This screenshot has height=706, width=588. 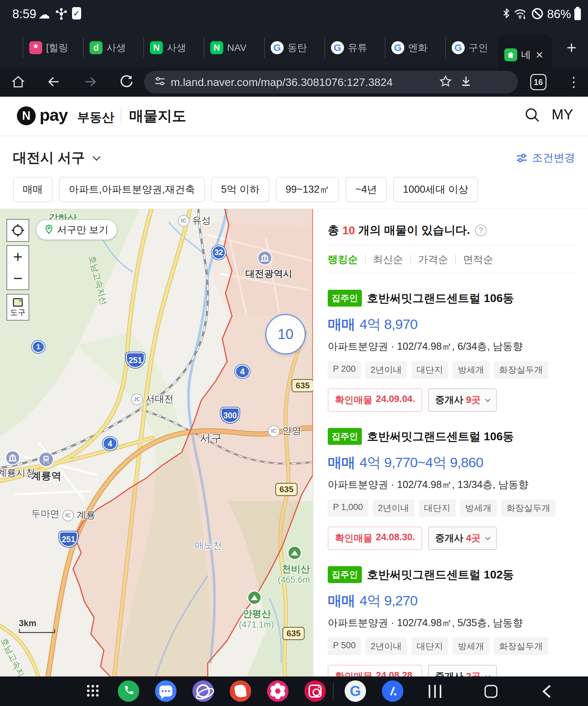 What do you see at coordinates (355, 691) in the screenshot?
I see `google-app-icon: G` at bounding box center [355, 691].